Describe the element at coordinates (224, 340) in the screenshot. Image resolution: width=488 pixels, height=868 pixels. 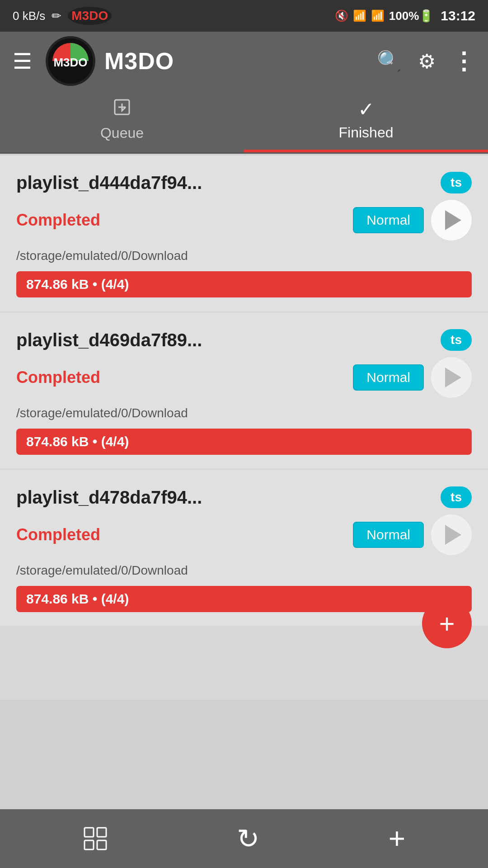
I see `item-filename: playlist_d469da7f89...` at that location.